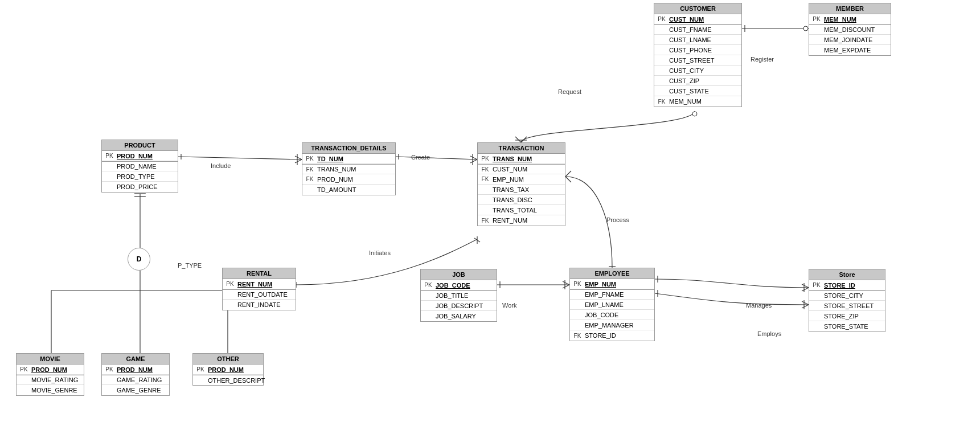  Describe the element at coordinates (221, 166) in the screenshot. I see `rel-label-include: Include` at that location.